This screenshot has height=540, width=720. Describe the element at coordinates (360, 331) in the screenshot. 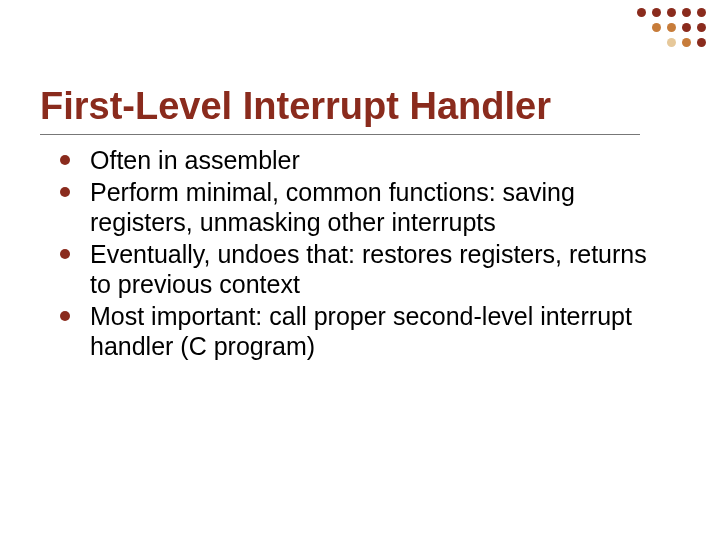

I see `list-item: Most important: call proper second-level…` at that location.